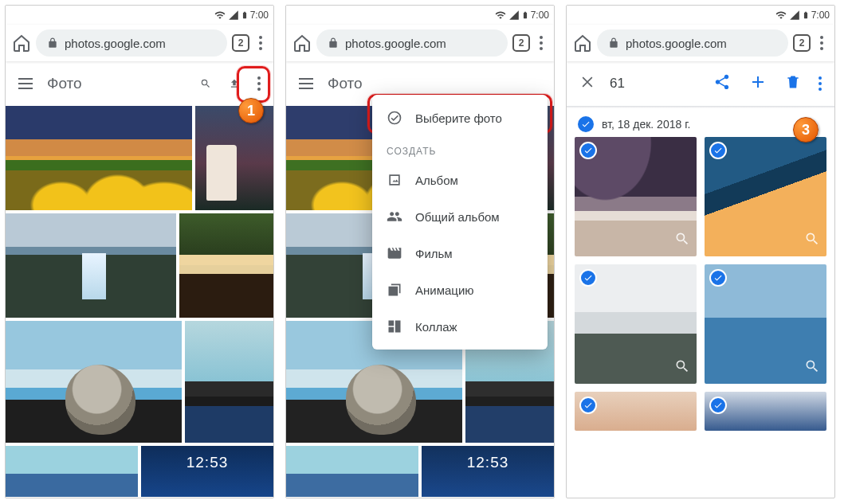 Image resolution: width=848 pixels, height=504 pixels. What do you see at coordinates (395, 217) in the screenshot?
I see `shared-album-icon` at bounding box center [395, 217].